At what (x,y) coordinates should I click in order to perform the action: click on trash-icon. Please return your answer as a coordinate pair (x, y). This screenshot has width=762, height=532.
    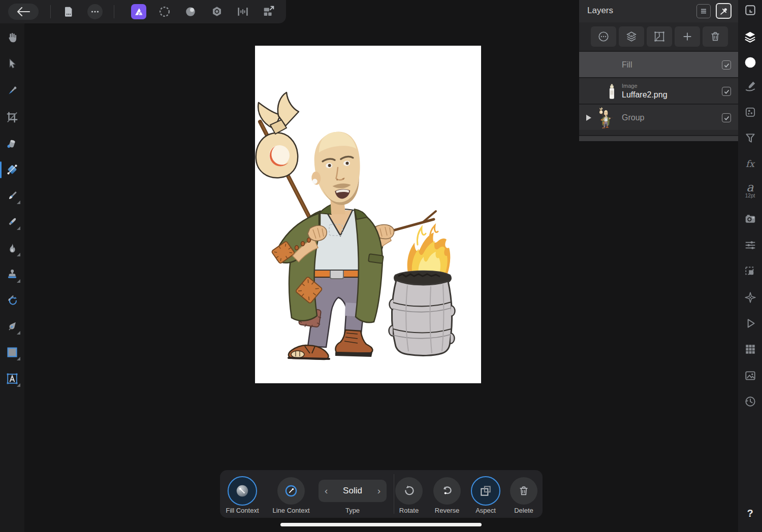
    Looking at the image, I should click on (524, 491).